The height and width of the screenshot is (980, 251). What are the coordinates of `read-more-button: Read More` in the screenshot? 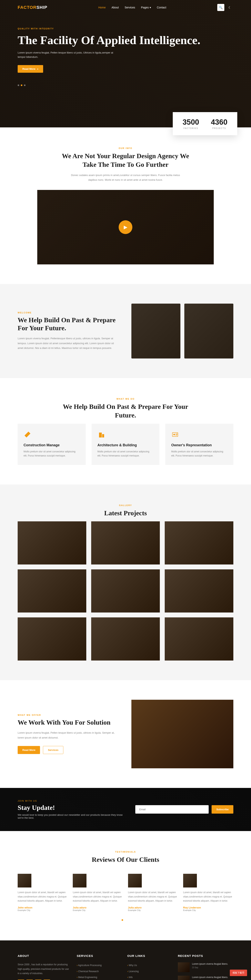 It's located at (29, 750).